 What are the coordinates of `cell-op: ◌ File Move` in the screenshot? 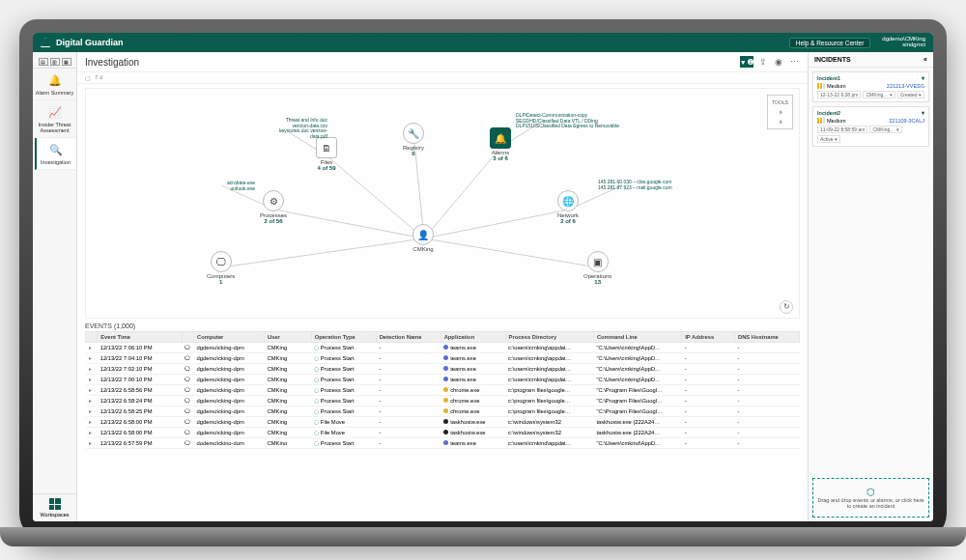 It's located at (344, 433).